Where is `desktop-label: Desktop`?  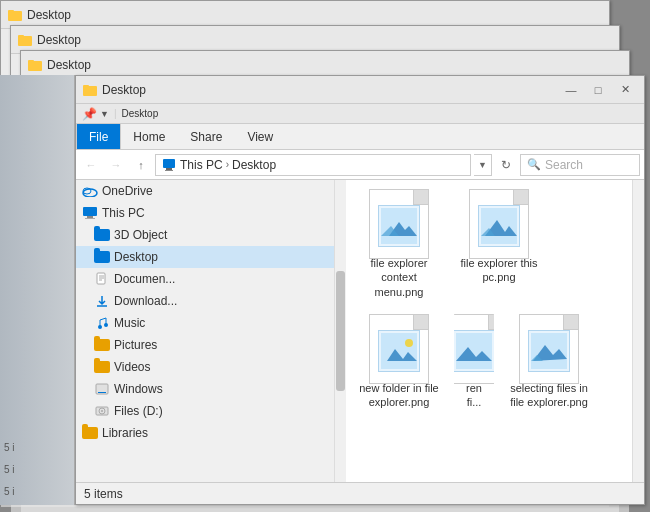
desktop-label: Desktop is located at coordinates (136, 257).